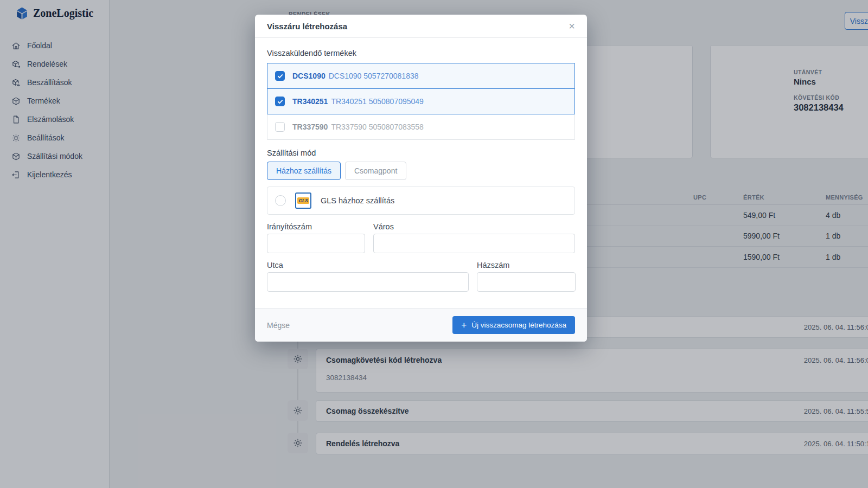 The width and height of the screenshot is (868, 488). Describe the element at coordinates (280, 127) in the screenshot. I see `checkbox-unchecked-icon` at that location.